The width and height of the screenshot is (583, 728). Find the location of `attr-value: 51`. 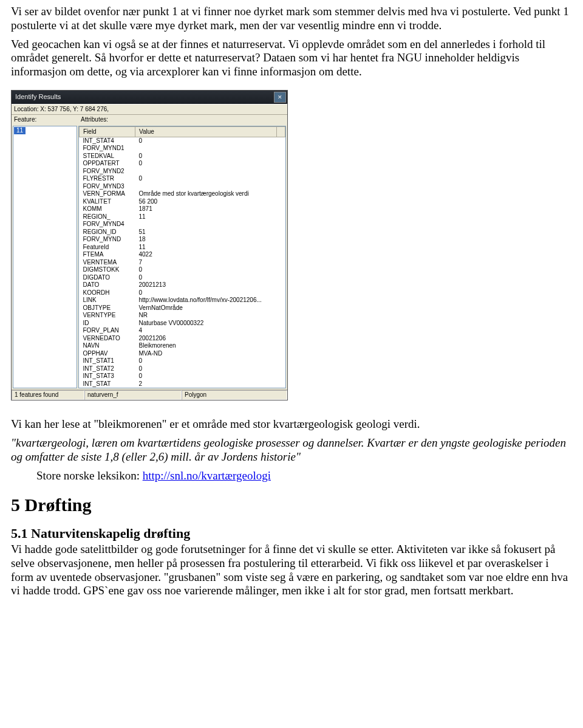

attr-value: 51 is located at coordinates (206, 232).